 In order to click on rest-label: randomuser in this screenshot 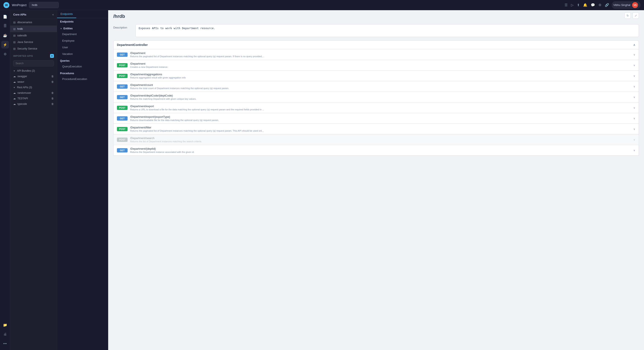, I will do `click(24, 93)`.